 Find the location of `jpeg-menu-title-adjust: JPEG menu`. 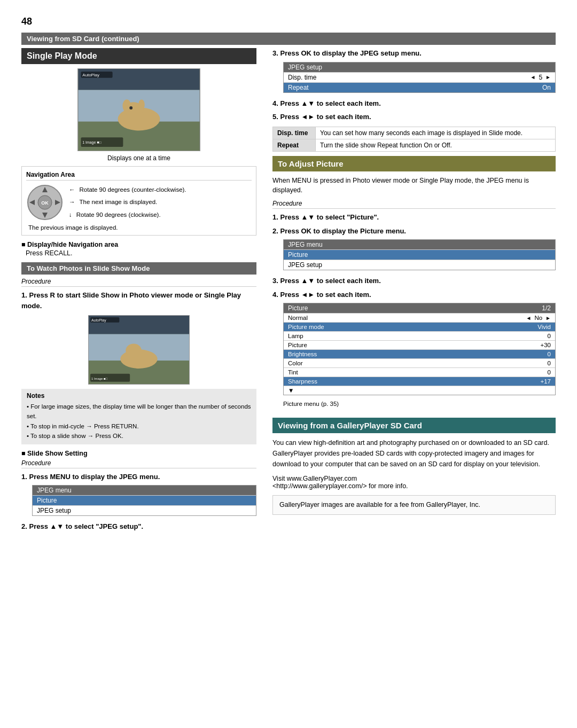

jpeg-menu-title-adjust: JPEG menu is located at coordinates (419, 245).